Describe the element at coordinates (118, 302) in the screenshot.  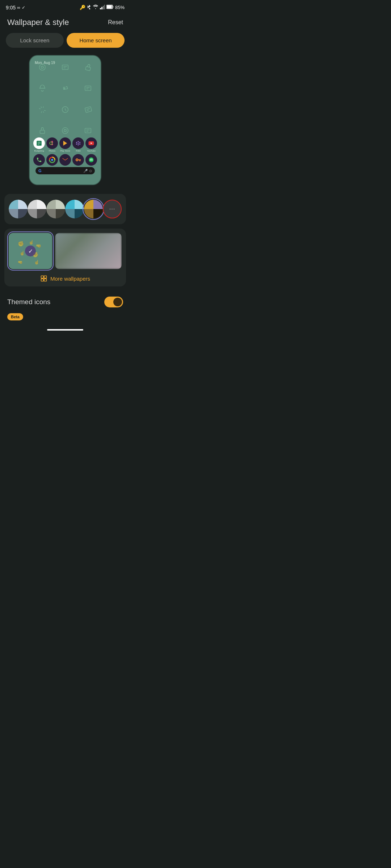
I see `toggle-knob` at that location.